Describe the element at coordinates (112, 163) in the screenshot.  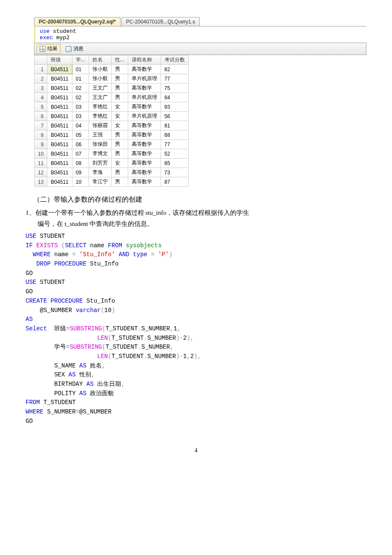
I see `table-row: 11B0451108刘芳芳女高等数学85` at that location.